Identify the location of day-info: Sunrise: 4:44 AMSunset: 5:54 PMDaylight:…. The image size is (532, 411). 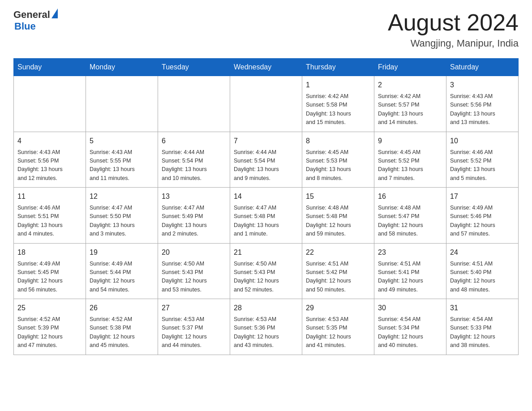
(266, 166).